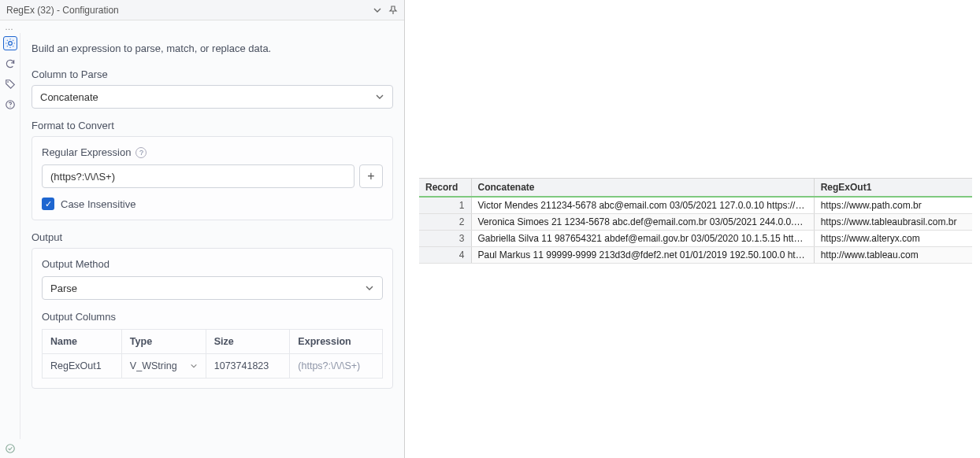 This screenshot has width=980, height=458. What do you see at coordinates (202, 10) in the screenshot?
I see `panel-header: RegEx (32) - Configuration` at bounding box center [202, 10].